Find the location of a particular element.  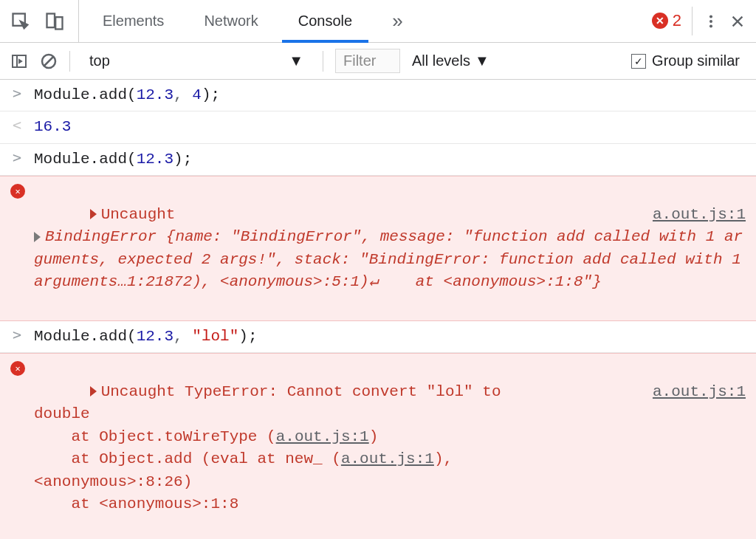

error-title: Uncaught TypeError: Cannot convert "lol"… is located at coordinates (310, 391).